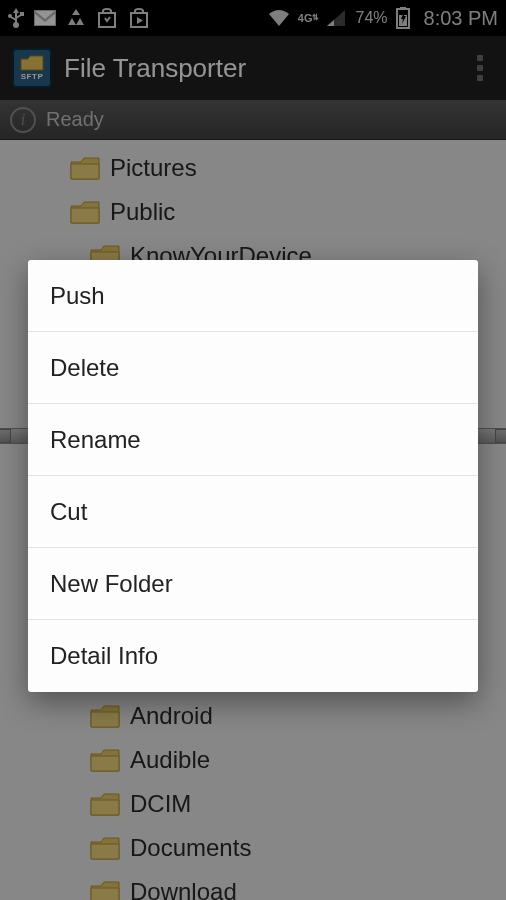 Image resolution: width=506 pixels, height=900 pixels. What do you see at coordinates (253, 584) in the screenshot?
I see `context-menu-item-new-folder: New Folder` at bounding box center [253, 584].